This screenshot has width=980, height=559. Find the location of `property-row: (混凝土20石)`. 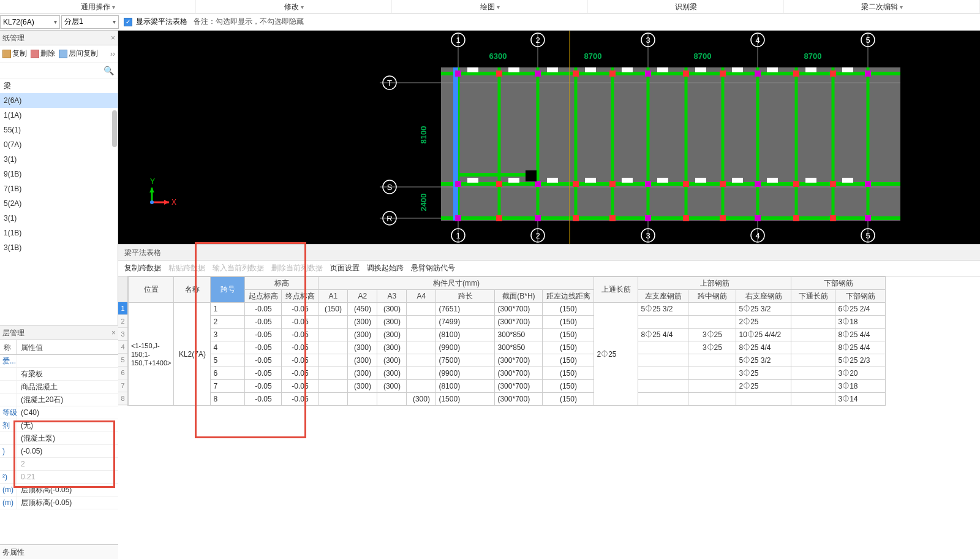

property-row: (混凝土20石) is located at coordinates (59, 400).